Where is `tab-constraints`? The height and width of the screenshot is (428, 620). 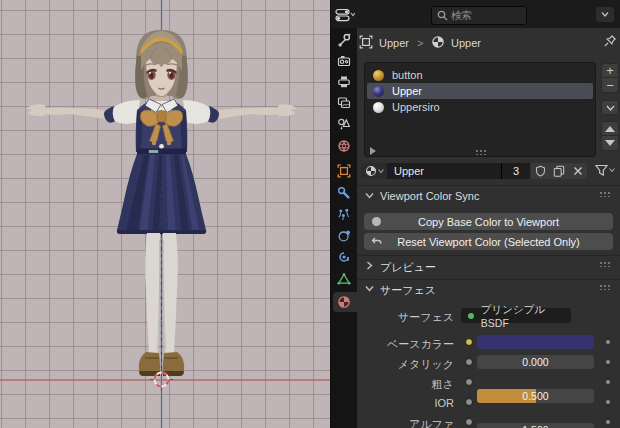 tab-constraints is located at coordinates (344, 257).